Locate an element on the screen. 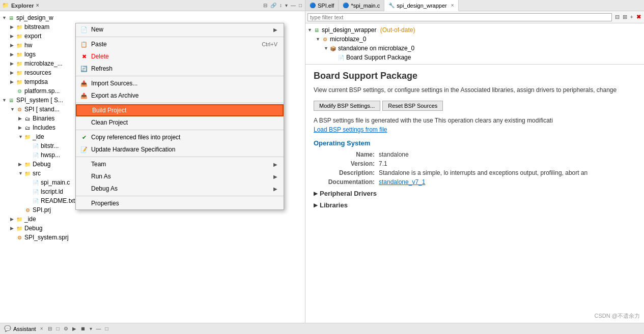 This screenshot has height=334, width=644. tab-icon-spi-main-c: 🔵 is located at coordinates (346, 5).